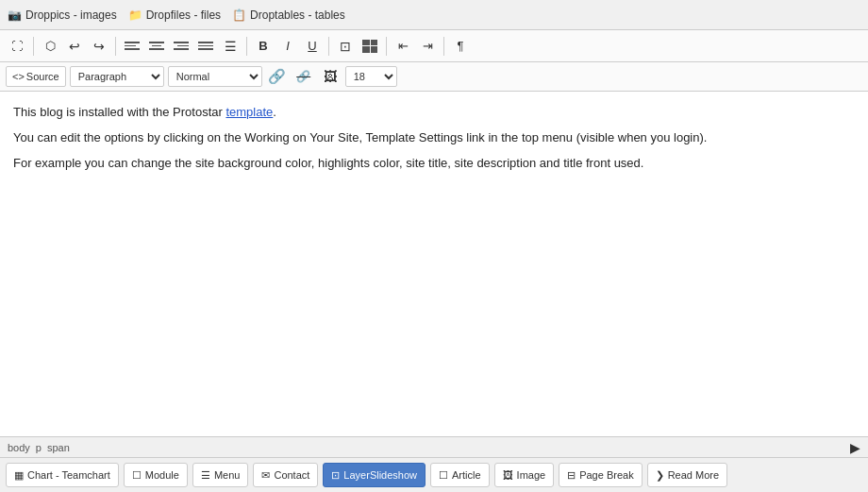  What do you see at coordinates (62, 15) in the screenshot?
I see `droppics-tab: 📷 Droppics - images` at bounding box center [62, 15].